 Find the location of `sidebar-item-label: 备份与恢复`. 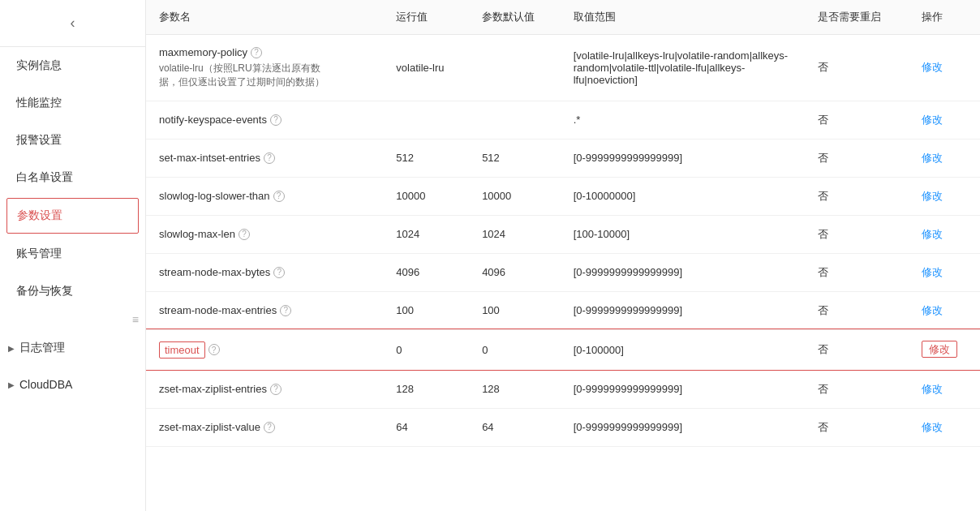

sidebar-item-label: 备份与恢复 is located at coordinates (45, 291).